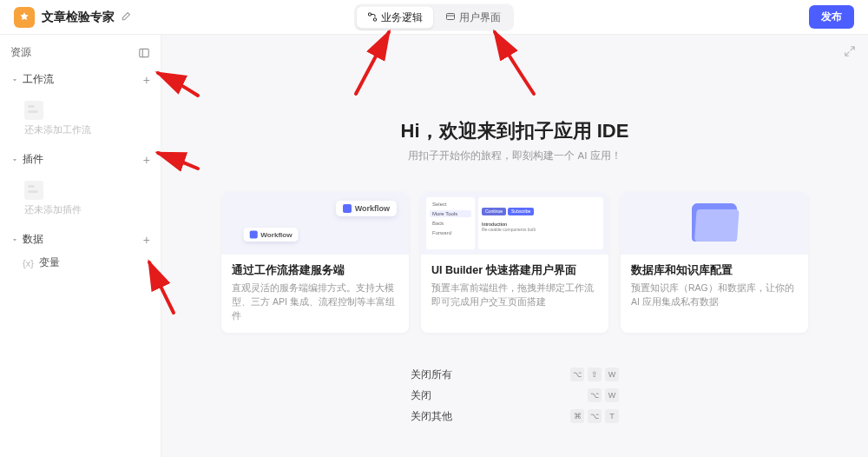 This screenshot has width=868, height=457. Describe the element at coordinates (480, 17) in the screenshot. I see `tab-ui-label: 用户界面` at that location.